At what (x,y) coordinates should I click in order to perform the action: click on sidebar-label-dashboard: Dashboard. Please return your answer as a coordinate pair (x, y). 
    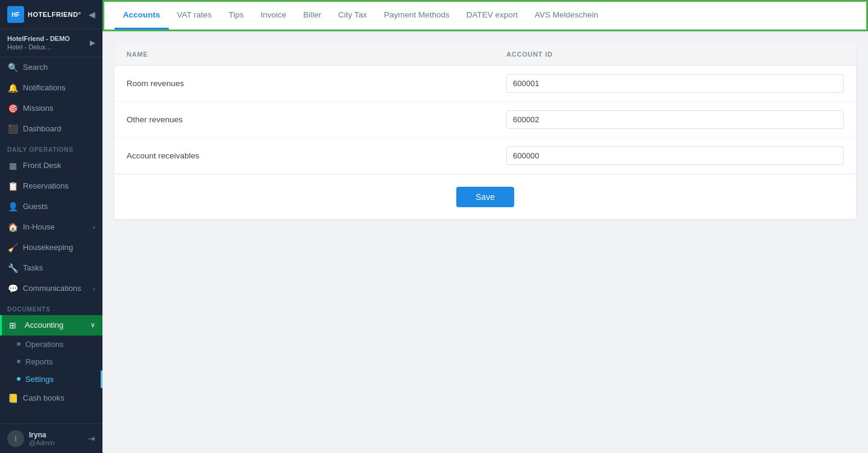
    Looking at the image, I should click on (42, 129).